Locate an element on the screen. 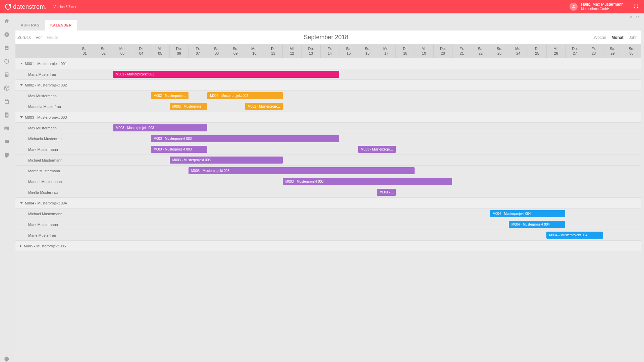 Image resolution: width=644 pixels, height=362 pixels. view-year: Jahr is located at coordinates (633, 38).